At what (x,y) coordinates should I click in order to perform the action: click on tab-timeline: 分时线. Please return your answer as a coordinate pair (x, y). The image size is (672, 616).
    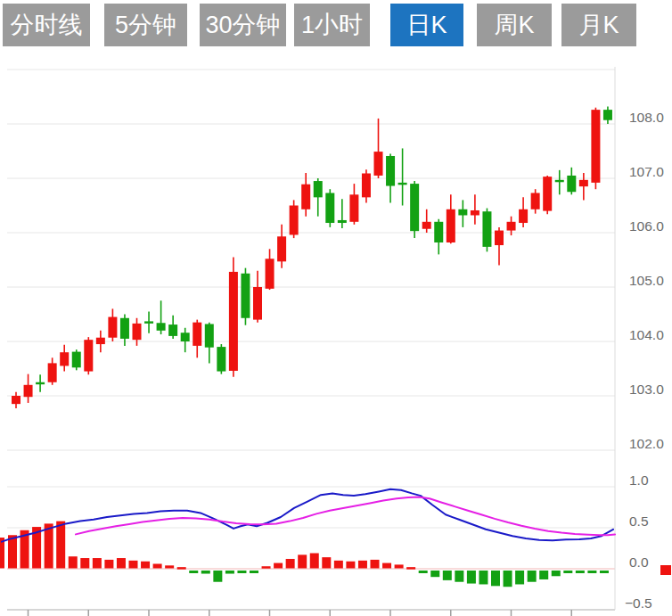
    Looking at the image, I should click on (46, 25).